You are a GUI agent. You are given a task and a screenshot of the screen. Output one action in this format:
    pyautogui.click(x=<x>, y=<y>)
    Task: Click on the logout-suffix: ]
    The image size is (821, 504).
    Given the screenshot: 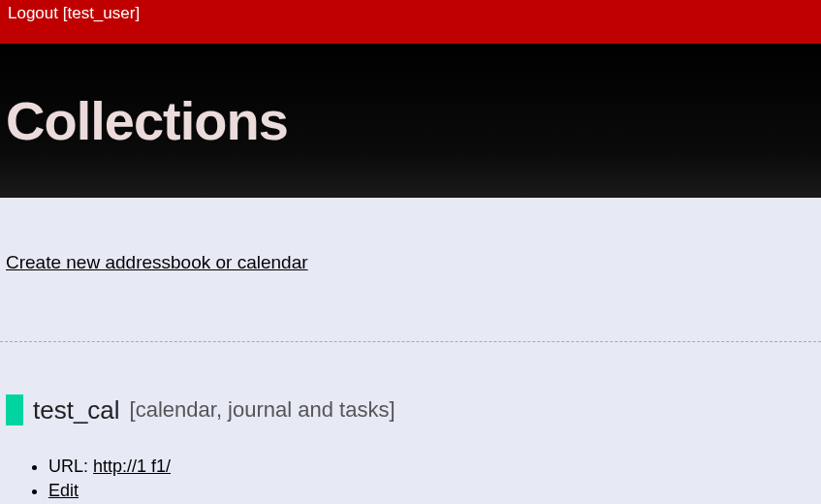 What is the action you would take?
    pyautogui.click(x=138, y=14)
    